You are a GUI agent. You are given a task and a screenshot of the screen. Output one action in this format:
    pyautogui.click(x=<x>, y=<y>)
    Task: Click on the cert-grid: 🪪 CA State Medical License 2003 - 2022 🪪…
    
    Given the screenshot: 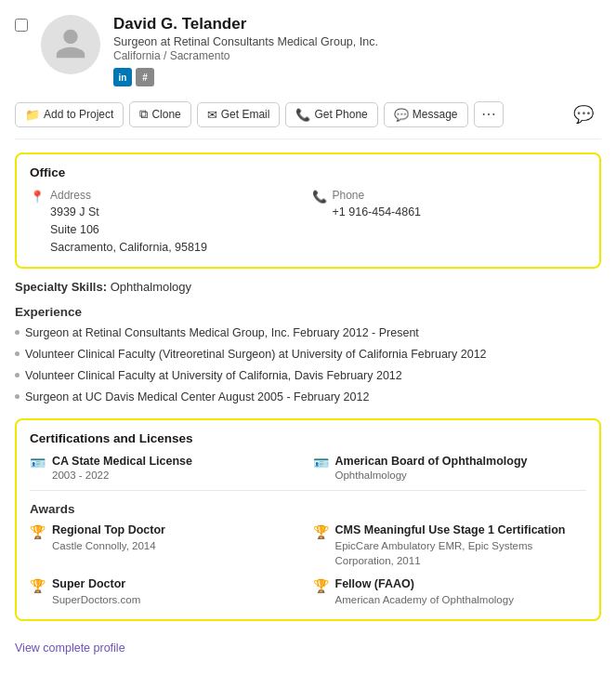 What is the action you would take?
    pyautogui.click(x=308, y=468)
    